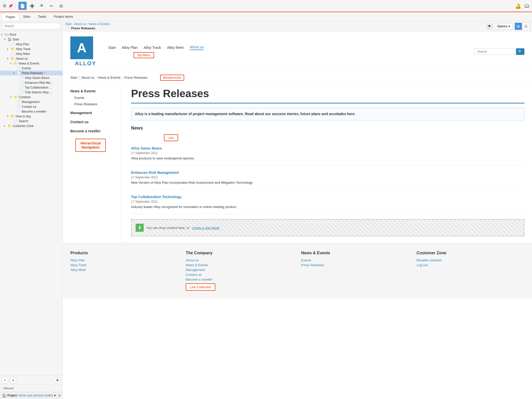 This screenshot has width=532, height=399. Describe the element at coordinates (31, 39) in the screenshot. I see `tree-item-start: ▾ 🏠 Start` at that location.